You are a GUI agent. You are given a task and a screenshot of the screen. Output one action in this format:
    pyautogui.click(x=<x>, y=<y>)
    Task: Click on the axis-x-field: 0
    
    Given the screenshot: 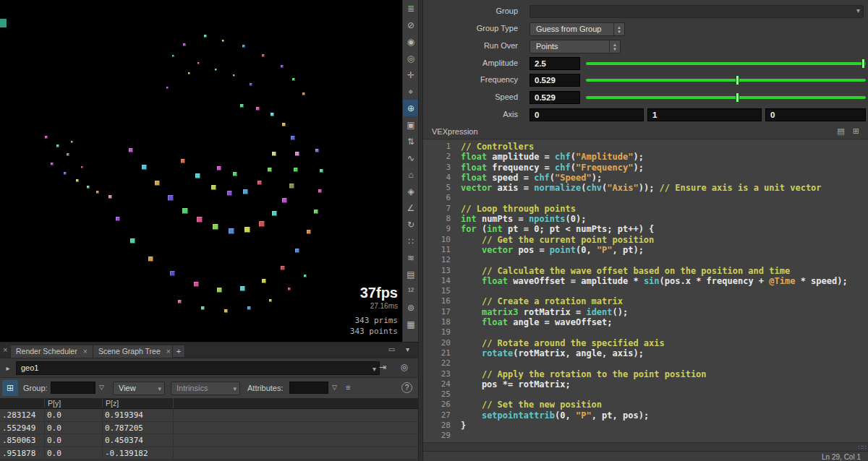 What is the action you would take?
    pyautogui.click(x=587, y=115)
    